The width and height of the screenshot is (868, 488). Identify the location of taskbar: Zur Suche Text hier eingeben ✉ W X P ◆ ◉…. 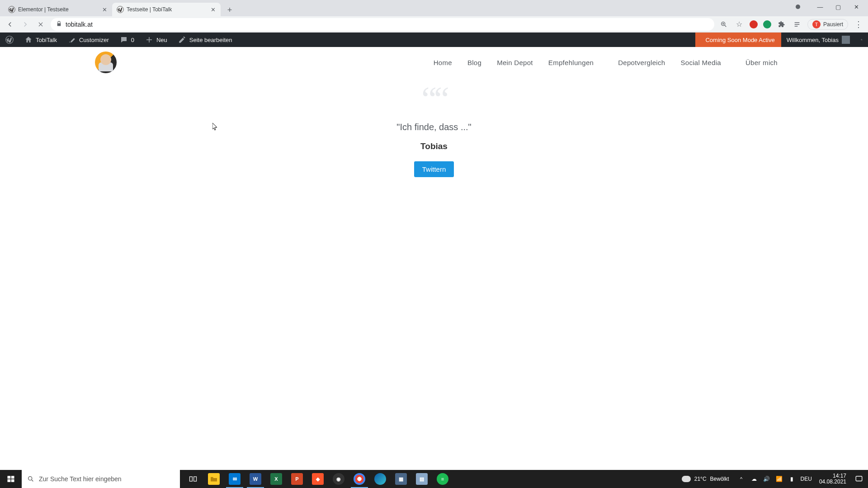
(434, 479).